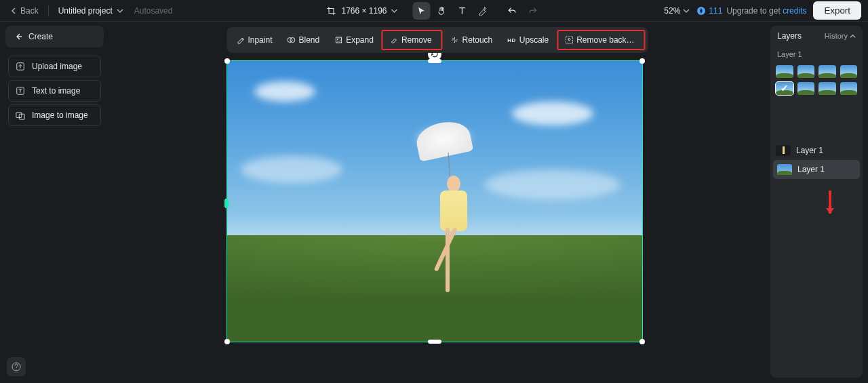  Describe the element at coordinates (789, 36) in the screenshot. I see `layers-title: Layers` at that location.